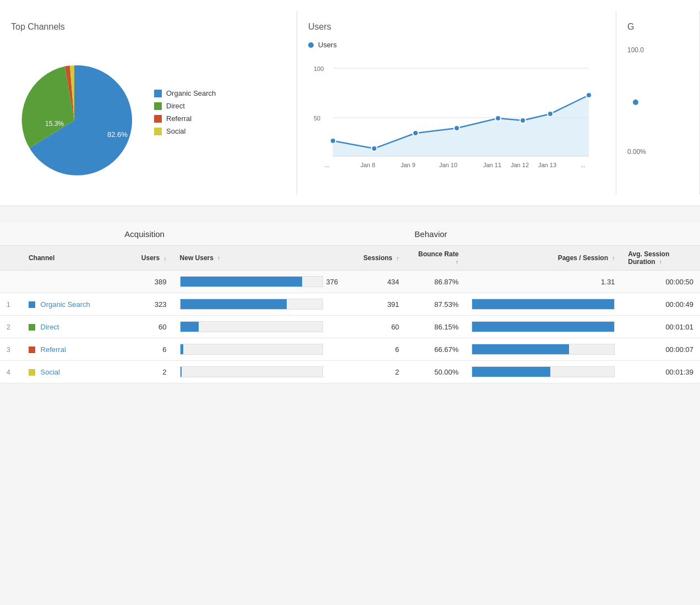 Image resolution: width=700 pixels, height=605 pixels. Describe the element at coordinates (144, 372) in the screenshot. I see `users-cell-3: 2` at that location.